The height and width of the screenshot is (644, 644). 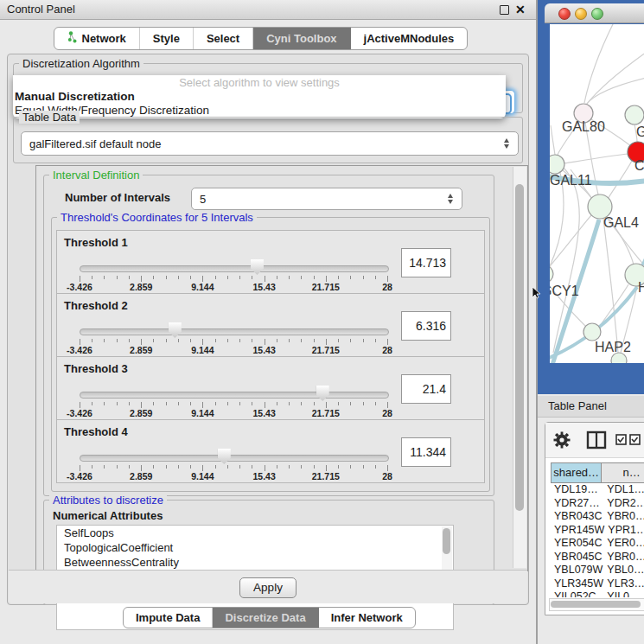 What do you see at coordinates (624, 490) in the screenshot?
I see `cell-name: YDL1…` at bounding box center [624, 490].